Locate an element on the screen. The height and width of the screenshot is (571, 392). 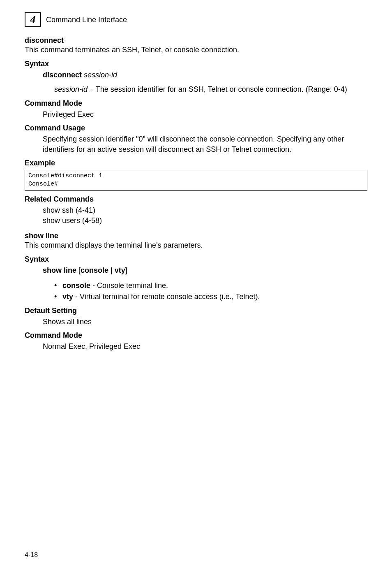
command-usage-heading: Command Usage is located at coordinates (196, 128).